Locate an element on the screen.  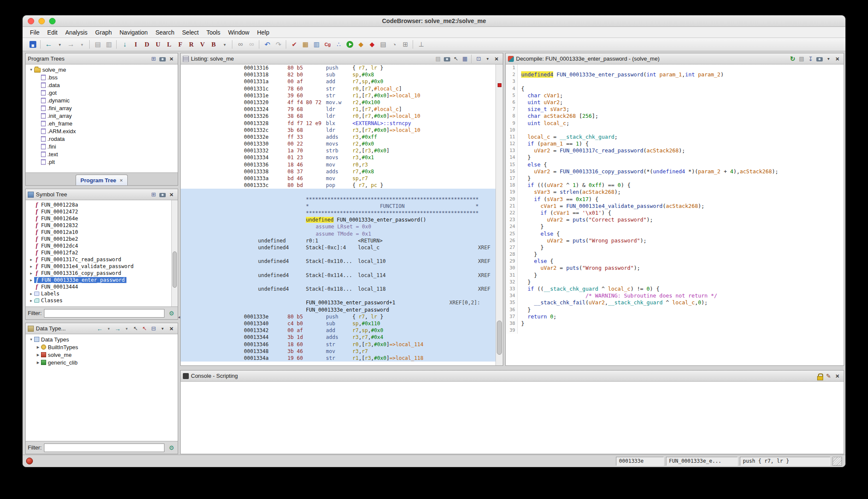
pin-icon: ⊞ is located at coordinates (154, 195).